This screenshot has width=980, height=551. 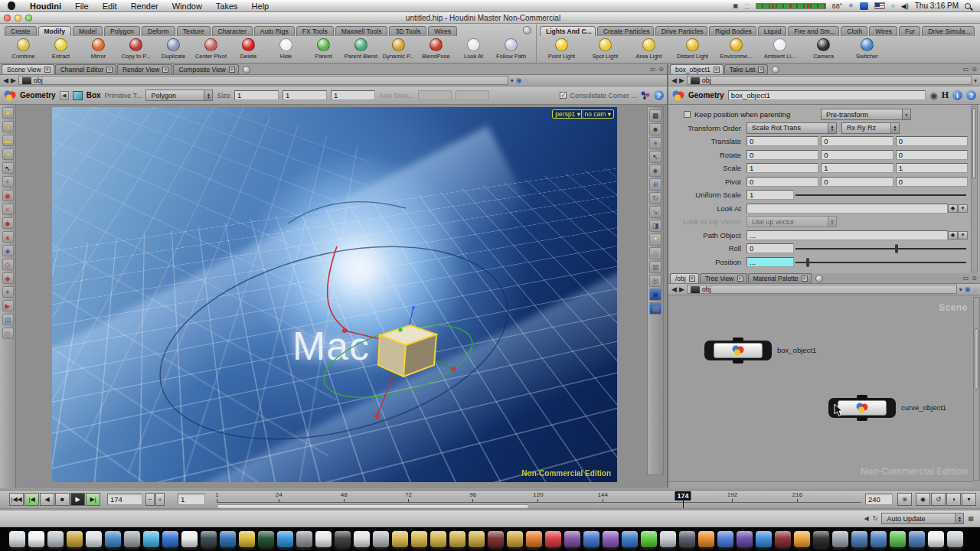 What do you see at coordinates (770, 262) in the screenshot?
I see `position-field: ...` at bounding box center [770, 262].